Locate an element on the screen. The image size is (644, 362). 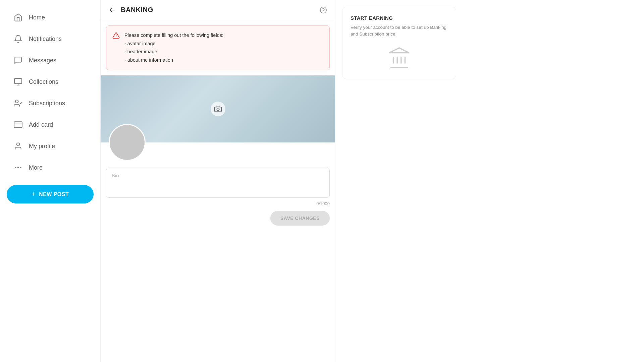
start-earning-card: START EARNING Verify your account to be … is located at coordinates (399, 43).